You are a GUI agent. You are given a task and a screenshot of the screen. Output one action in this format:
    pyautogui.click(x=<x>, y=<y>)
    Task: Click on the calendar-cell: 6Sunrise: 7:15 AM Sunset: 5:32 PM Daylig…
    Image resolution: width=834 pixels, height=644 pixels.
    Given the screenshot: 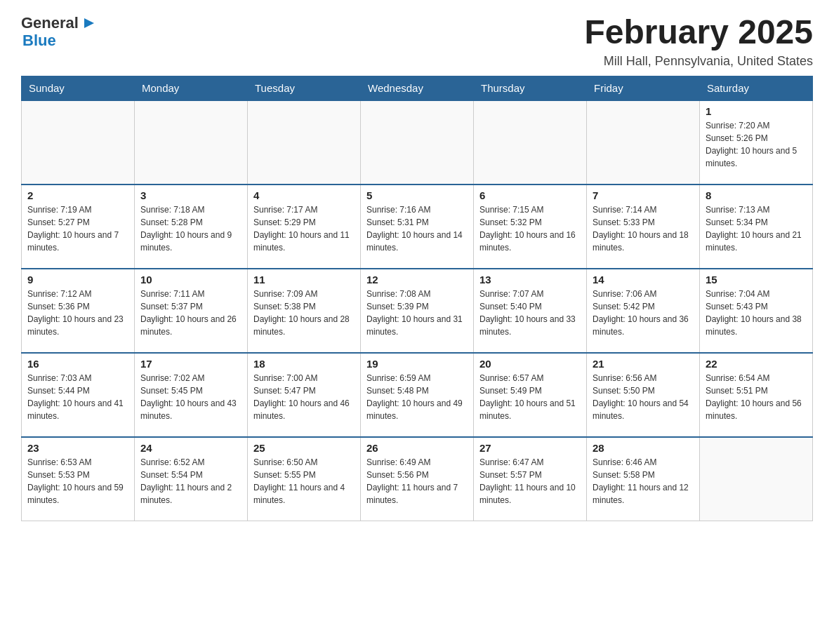 What is the action you would take?
    pyautogui.click(x=531, y=227)
    